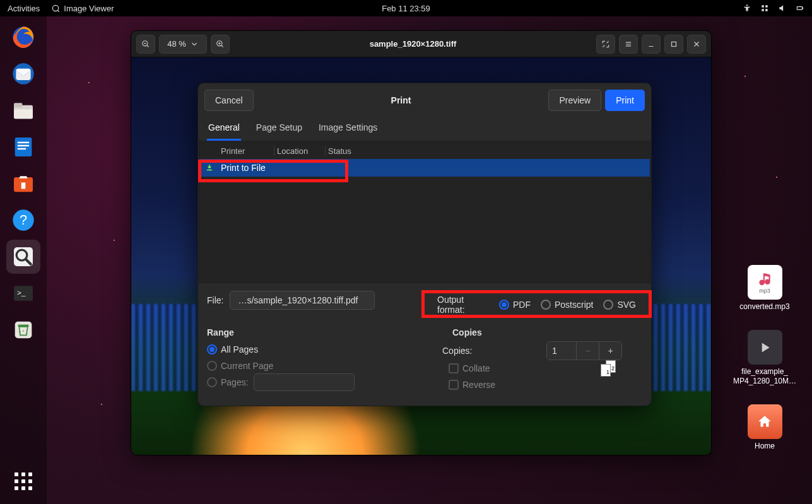 The width and height of the screenshot is (812, 504). Describe the element at coordinates (463, 305) in the screenshot. I see `output-format-label: Output format:` at that location.